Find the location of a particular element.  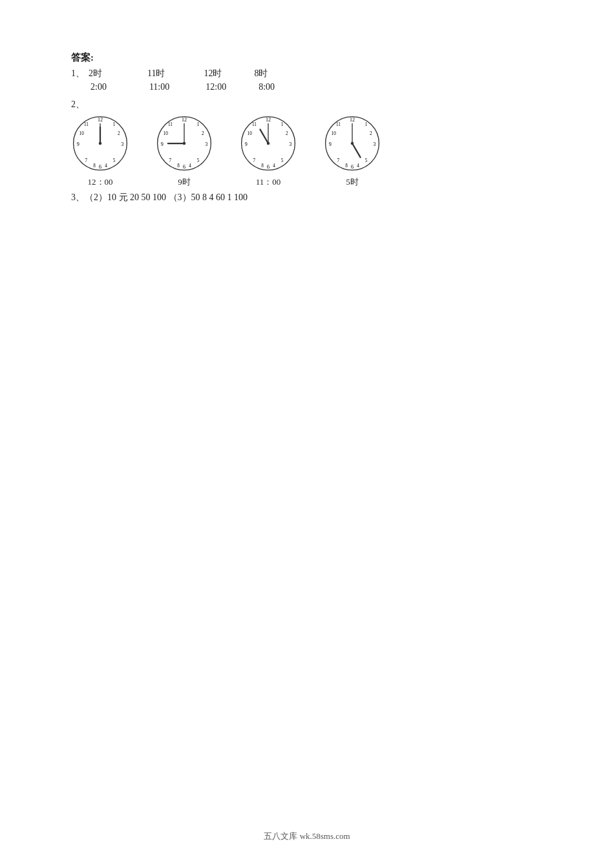

clock-500-svg: 12 3 6 9 1 2 5 4 11 10 7 8 is located at coordinates (352, 143).